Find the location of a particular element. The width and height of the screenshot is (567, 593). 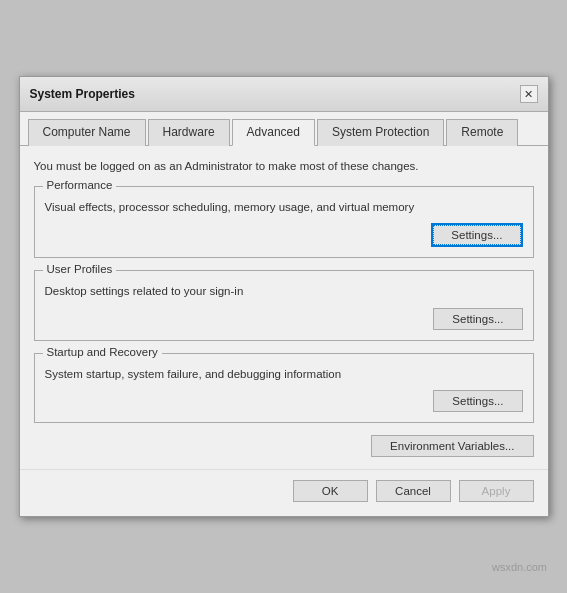

tab-computer-name: Computer Name is located at coordinates (87, 132).